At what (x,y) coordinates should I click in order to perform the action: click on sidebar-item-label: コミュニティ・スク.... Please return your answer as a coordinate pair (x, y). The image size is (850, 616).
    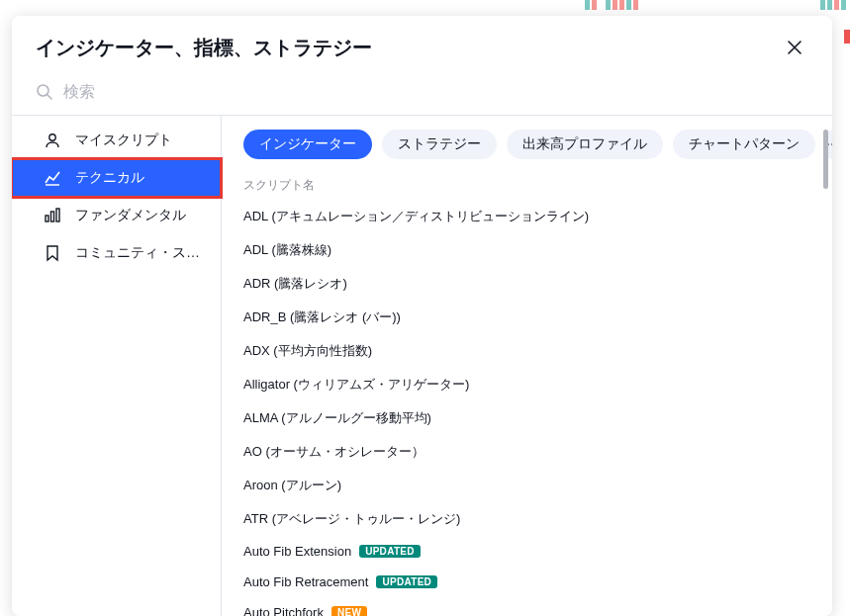
    Looking at the image, I should click on (139, 253).